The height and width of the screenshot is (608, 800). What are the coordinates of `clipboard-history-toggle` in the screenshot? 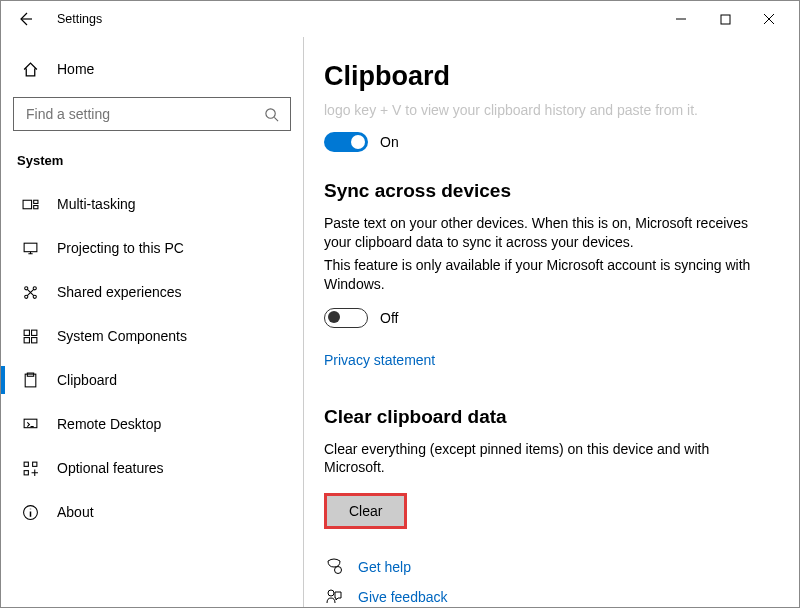 It's located at (346, 142).